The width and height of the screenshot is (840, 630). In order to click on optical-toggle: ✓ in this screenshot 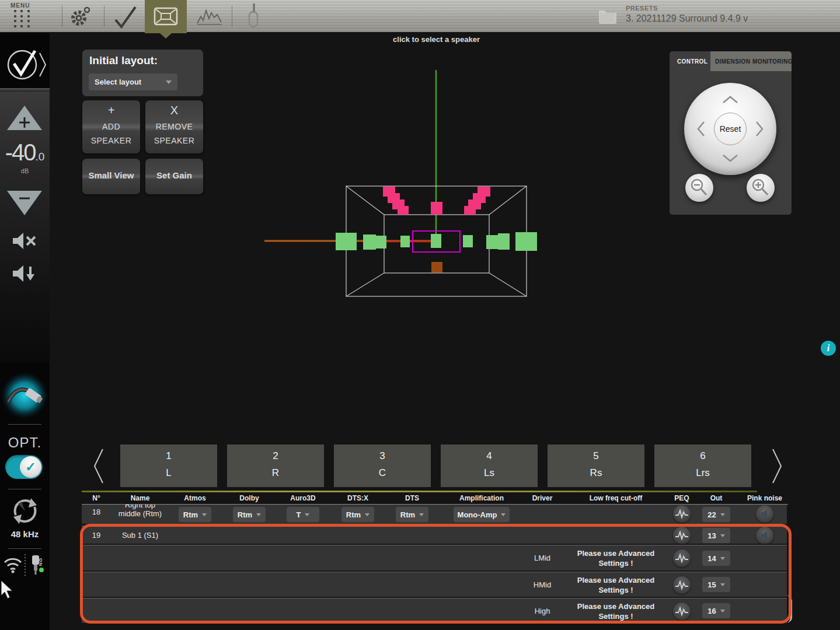, I will do `click(24, 467)`.